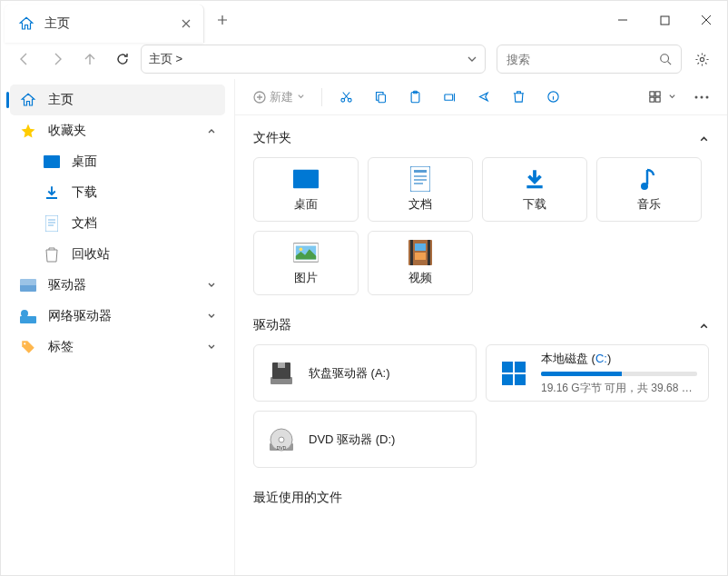  Describe the element at coordinates (665, 59) in the screenshot. I see `search-icon` at that location.